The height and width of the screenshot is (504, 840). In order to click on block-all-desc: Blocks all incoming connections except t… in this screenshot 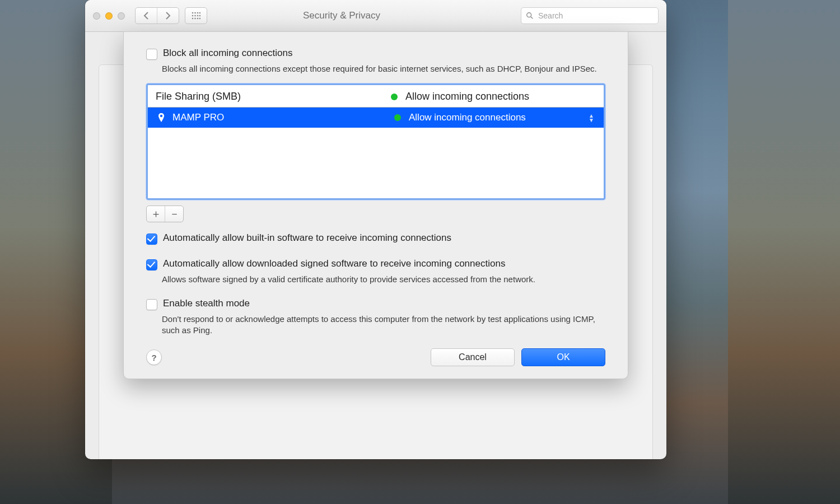, I will do `click(380, 69)`.